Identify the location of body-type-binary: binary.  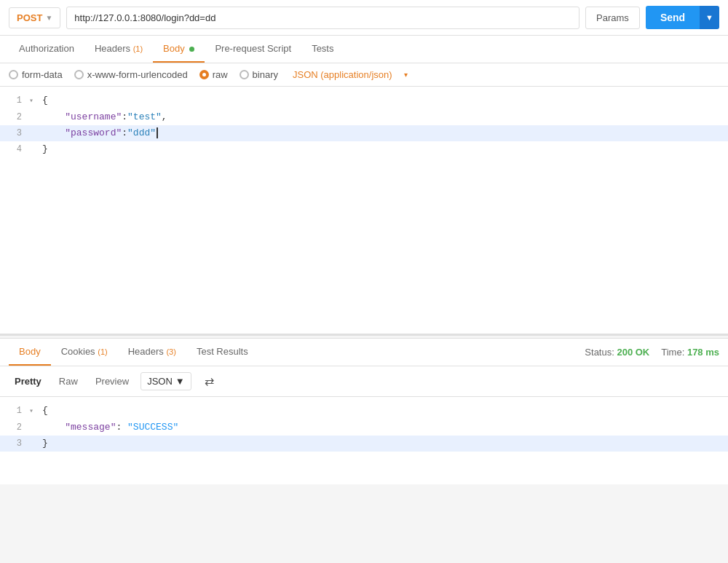
(259, 74).